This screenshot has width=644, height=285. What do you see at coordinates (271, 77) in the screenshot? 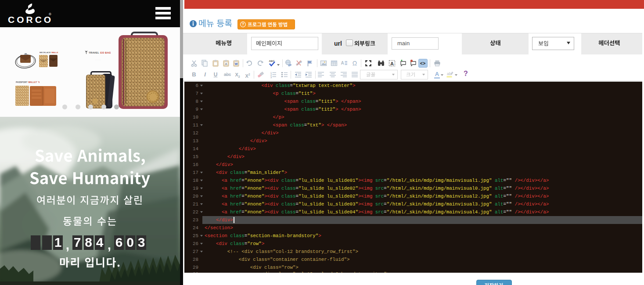
I see `svg-text: 3` at bounding box center [271, 77].